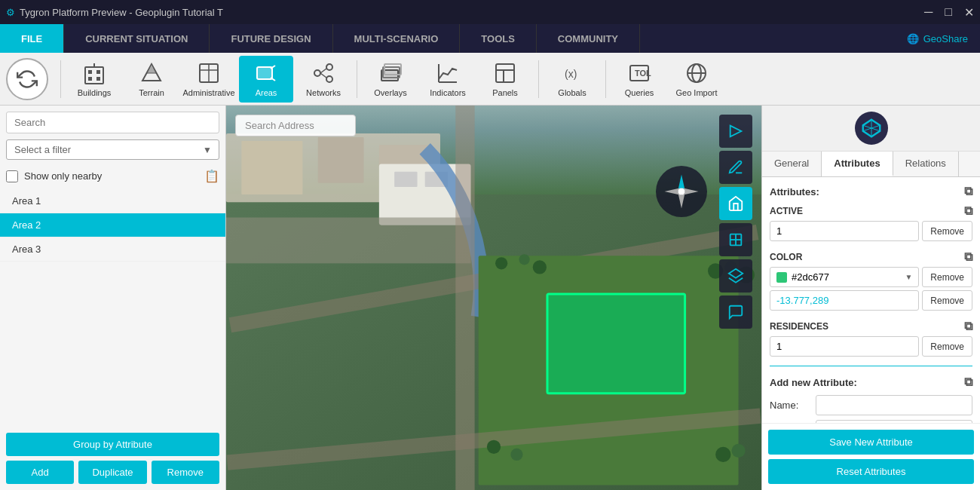  Describe the element at coordinates (27, 79) in the screenshot. I see `refresh-btn` at that location.